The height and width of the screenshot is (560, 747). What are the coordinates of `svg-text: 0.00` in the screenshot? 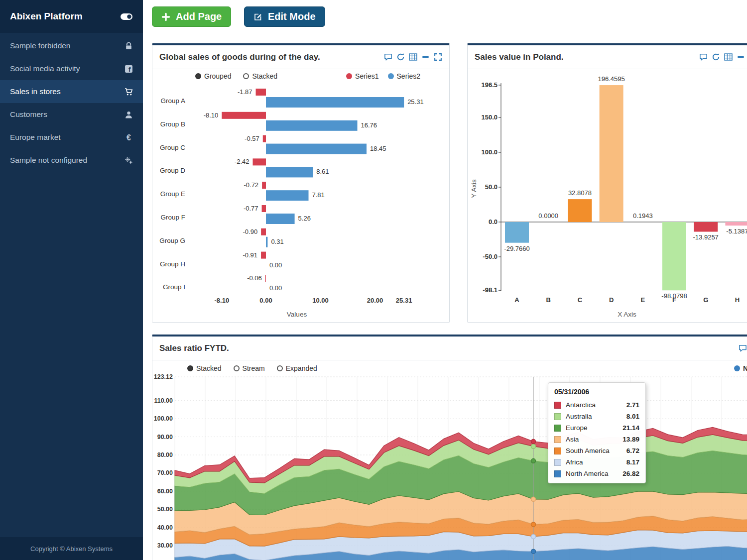 It's located at (276, 265).